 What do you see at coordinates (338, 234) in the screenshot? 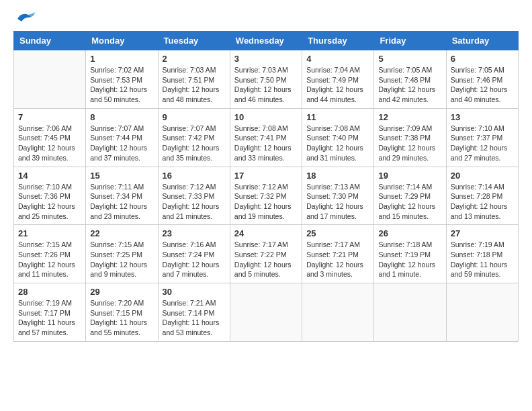
I see `day-number: 25` at bounding box center [338, 234].